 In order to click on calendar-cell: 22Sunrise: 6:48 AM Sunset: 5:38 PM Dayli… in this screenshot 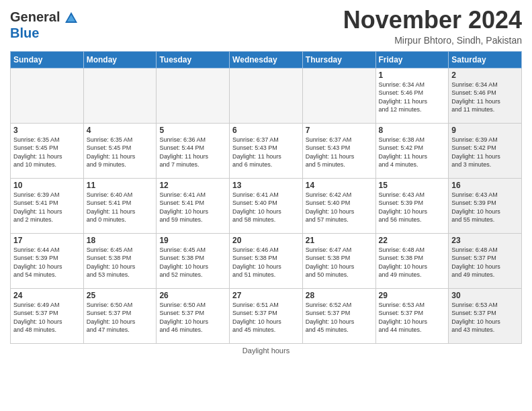, I will do `click(412, 261)`.